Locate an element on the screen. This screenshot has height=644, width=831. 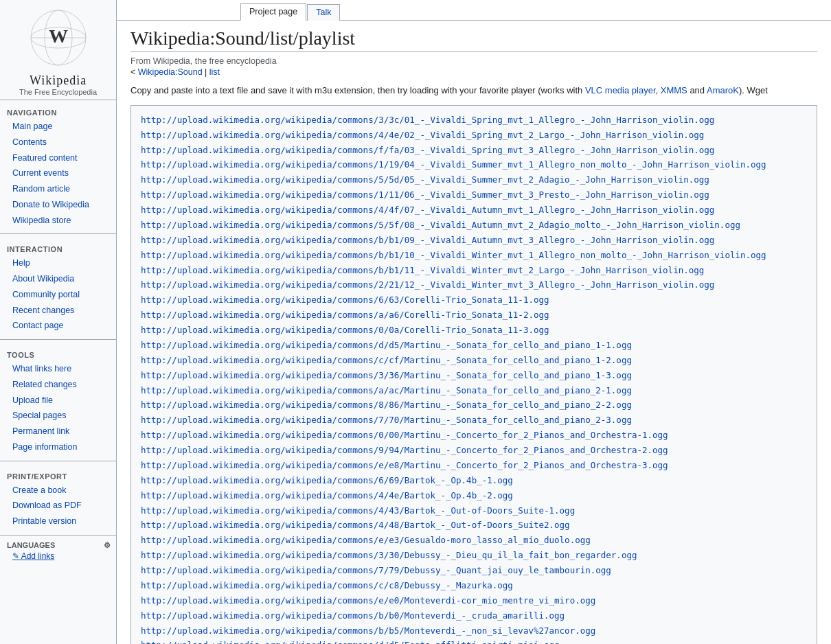
sidebar-item-contents: Contents is located at coordinates (62, 143).